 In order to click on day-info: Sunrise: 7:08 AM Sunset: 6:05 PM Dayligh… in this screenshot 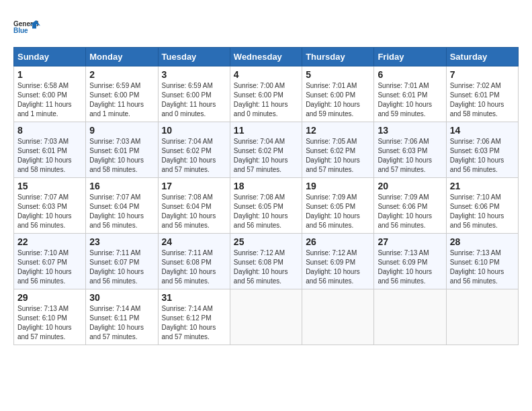, I will do `click(266, 212)`.